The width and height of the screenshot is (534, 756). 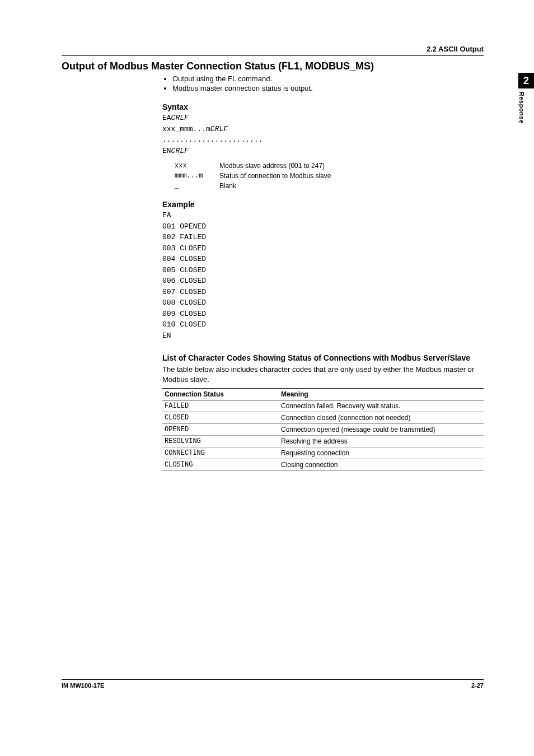 I want to click on codes-intro: The table below also includes character …, so click(x=323, y=375).